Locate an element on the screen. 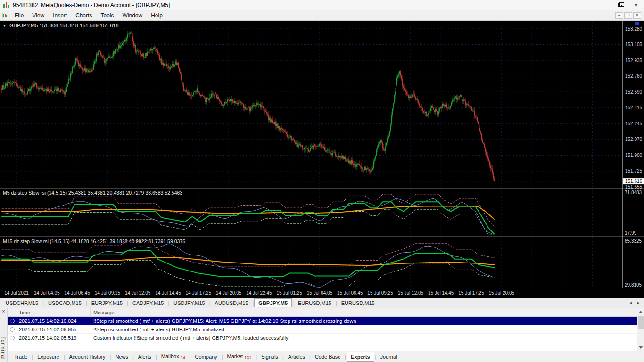 This screenshot has height=362, width=644. scroll-right-icon is located at coordinates (638, 303).